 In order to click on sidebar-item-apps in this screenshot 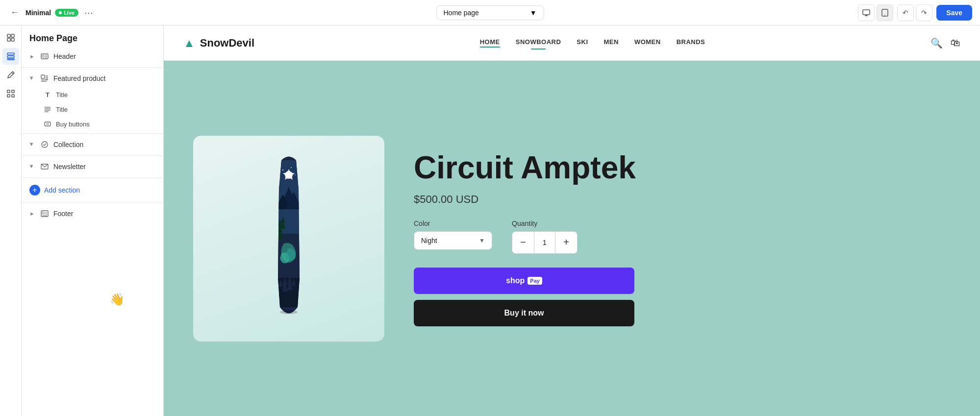, I will do `click(11, 94)`.